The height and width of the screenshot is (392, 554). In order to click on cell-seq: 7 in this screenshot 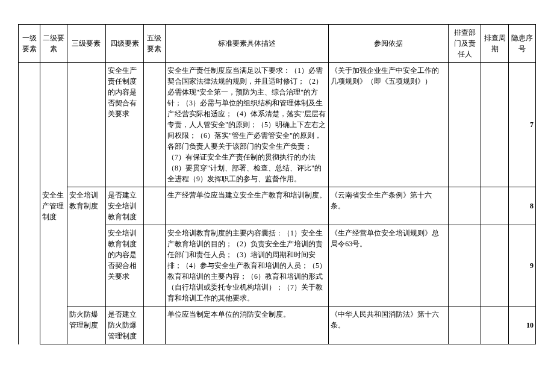, I will do `click(521, 125)`.